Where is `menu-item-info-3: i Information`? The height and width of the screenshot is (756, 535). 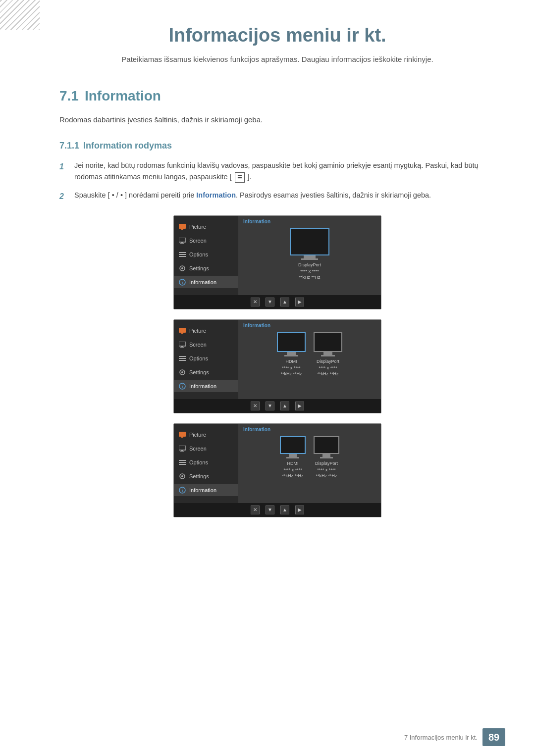 menu-item-info-3: i Information is located at coordinates (206, 490).